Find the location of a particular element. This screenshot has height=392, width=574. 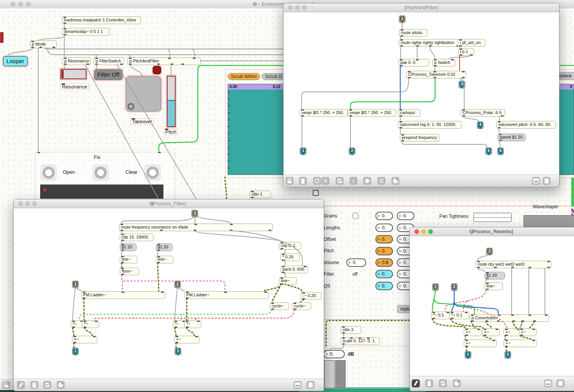

comment-pitch: Pitch is located at coordinates (171, 132).